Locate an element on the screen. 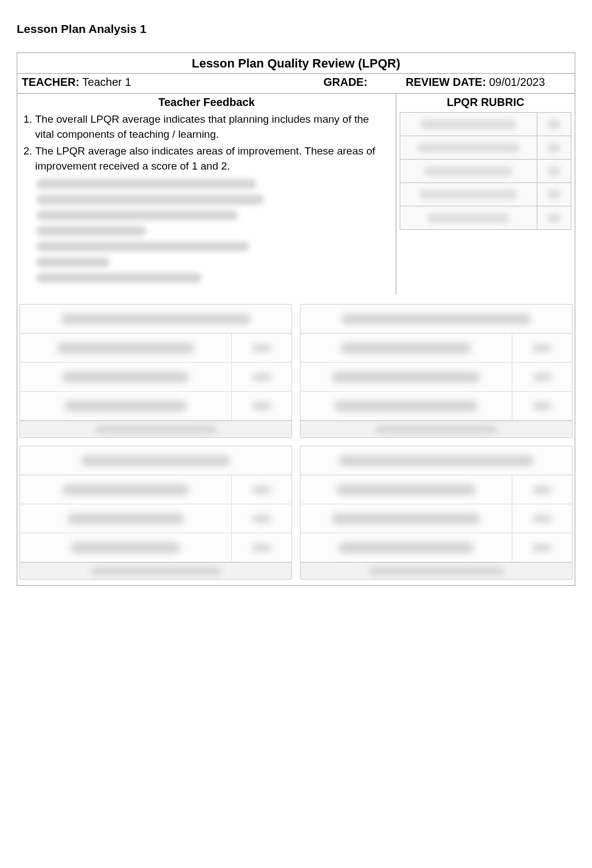  review-date-label: REVIEW DATE: is located at coordinates (446, 82).